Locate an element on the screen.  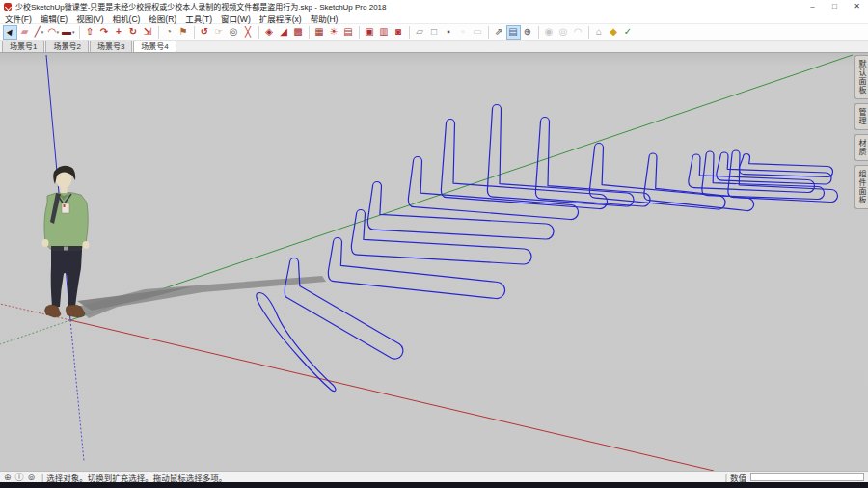
tray-tab-1: 默认面板 is located at coordinates (861, 77).